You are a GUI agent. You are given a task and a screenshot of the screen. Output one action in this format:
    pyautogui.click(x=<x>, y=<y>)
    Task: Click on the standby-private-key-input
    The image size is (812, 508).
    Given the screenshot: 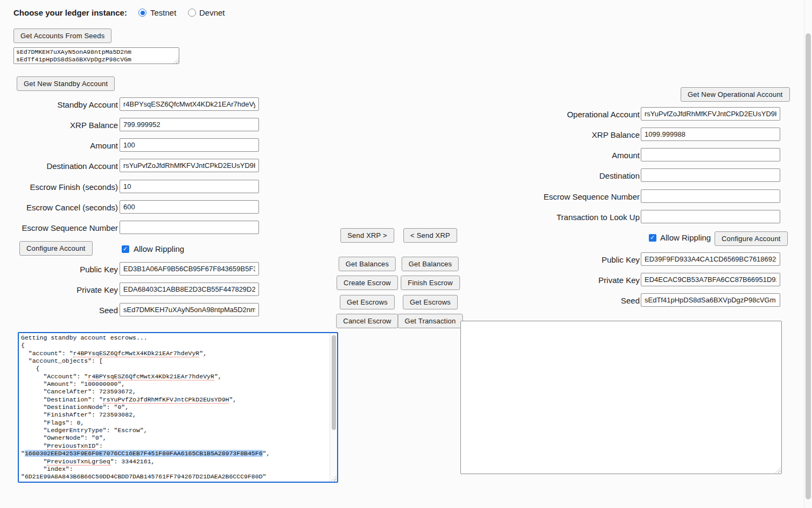 What is the action you would take?
    pyautogui.click(x=190, y=290)
    